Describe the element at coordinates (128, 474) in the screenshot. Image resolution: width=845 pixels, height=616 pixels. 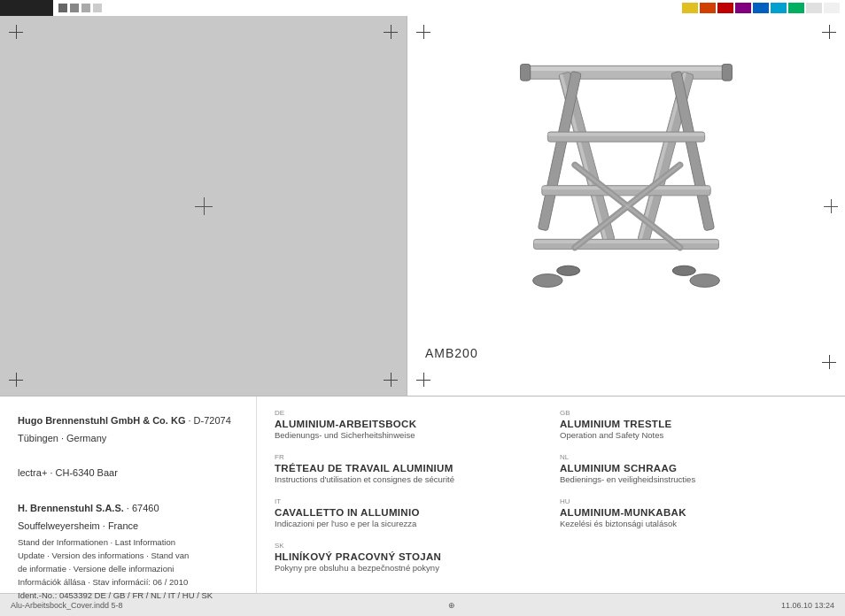
I see `company-line-2: lectra+ · CH-6340 Baar` at that location.